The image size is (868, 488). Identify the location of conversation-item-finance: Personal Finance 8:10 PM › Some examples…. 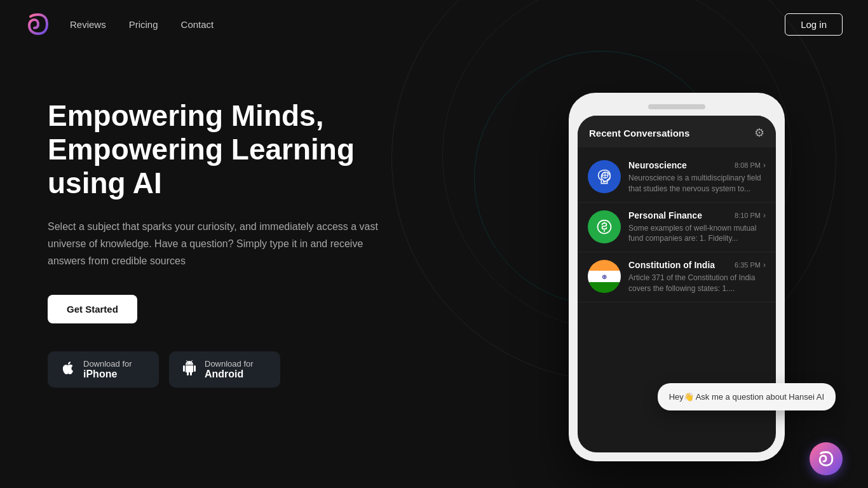
(677, 227).